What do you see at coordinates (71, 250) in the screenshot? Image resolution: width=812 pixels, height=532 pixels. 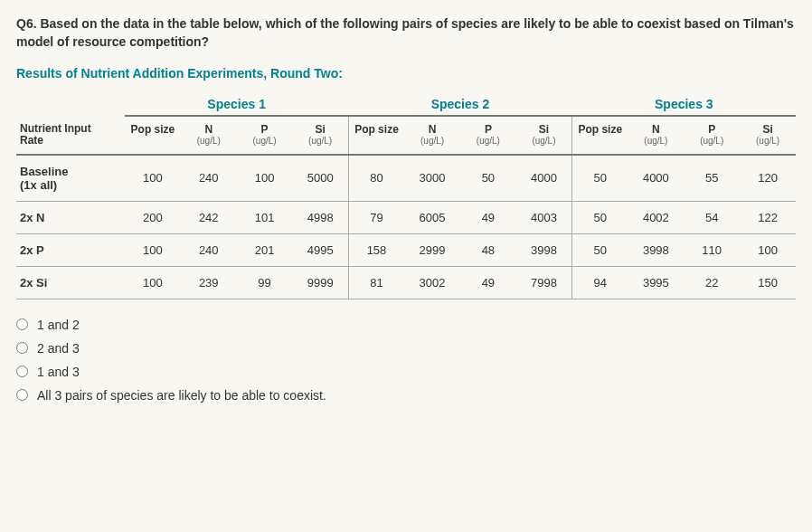 I see `row-label: 2x P` at bounding box center [71, 250].